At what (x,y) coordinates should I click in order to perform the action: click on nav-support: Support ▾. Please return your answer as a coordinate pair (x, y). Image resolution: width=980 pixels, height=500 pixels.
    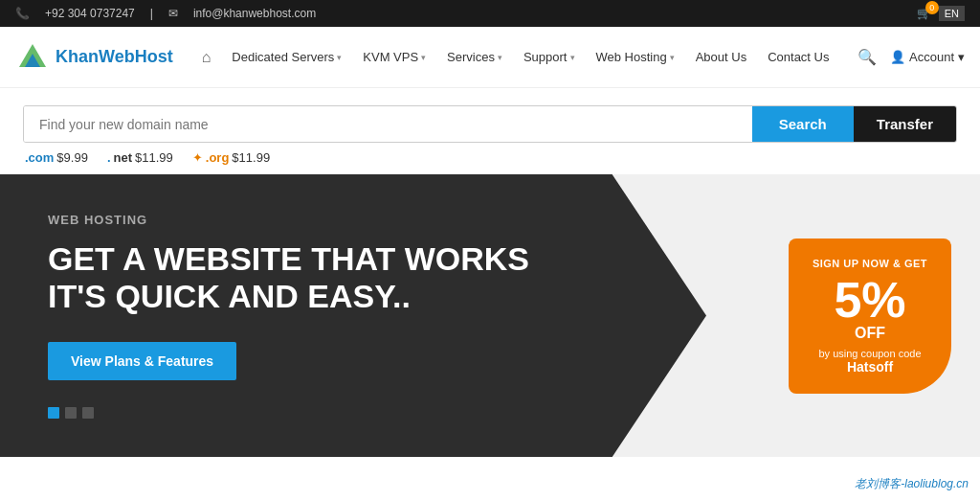
    Looking at the image, I should click on (549, 57).